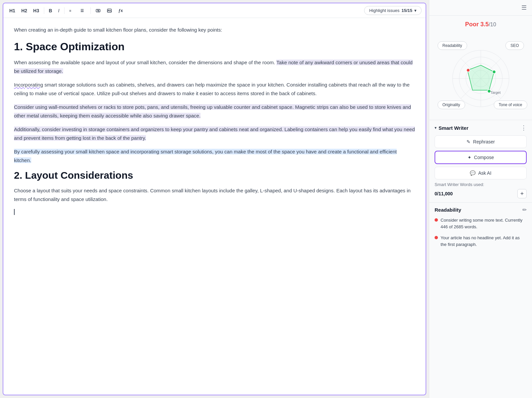 This screenshot has width=532, height=398. I want to click on svg-text: ƒx, so click(121, 11).